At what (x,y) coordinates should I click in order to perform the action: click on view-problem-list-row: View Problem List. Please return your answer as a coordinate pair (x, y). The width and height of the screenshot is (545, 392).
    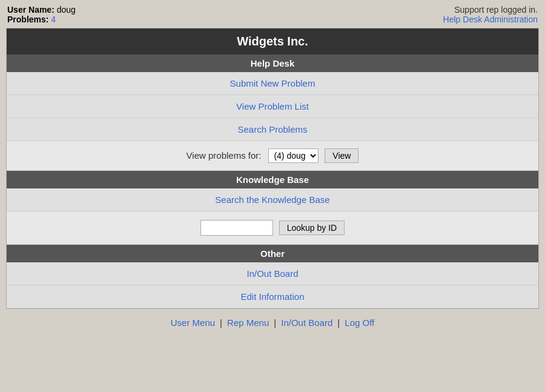
    Looking at the image, I should click on (272, 107).